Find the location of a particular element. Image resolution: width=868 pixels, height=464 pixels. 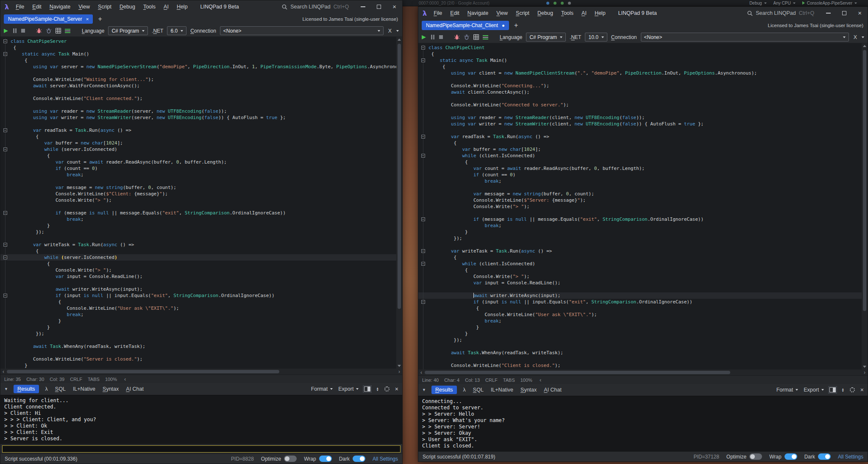

code-line: await Task.WhenAny(readTask, writeTask); is located at coordinates (640, 353).